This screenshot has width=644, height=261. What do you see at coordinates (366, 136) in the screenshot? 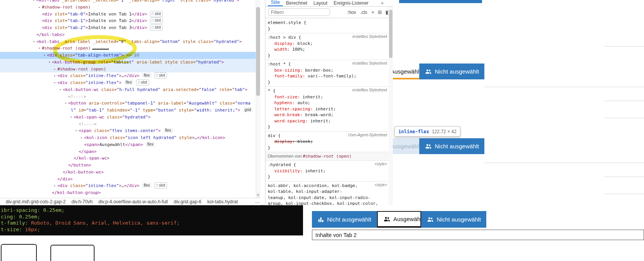
I see `stylesheet-source-link: User-Agent-Stylesheet` at bounding box center [366, 136].